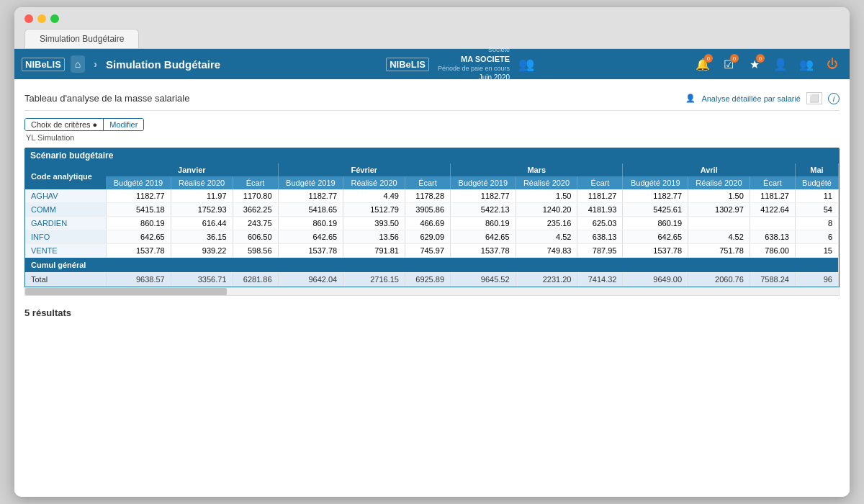 The image size is (864, 504). I want to click on nibelis-logo-center: NIBeLIS, so click(408, 65).